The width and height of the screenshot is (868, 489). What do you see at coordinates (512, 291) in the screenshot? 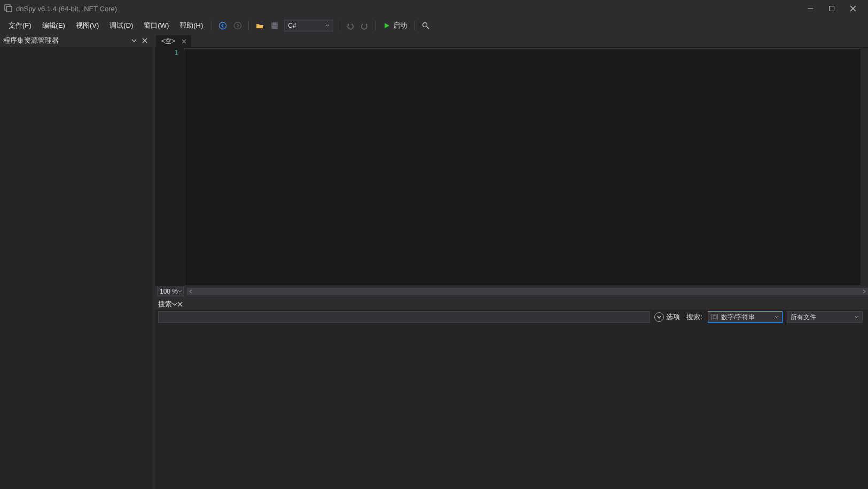
I see `editor-status-bar: 100 %` at bounding box center [512, 291].